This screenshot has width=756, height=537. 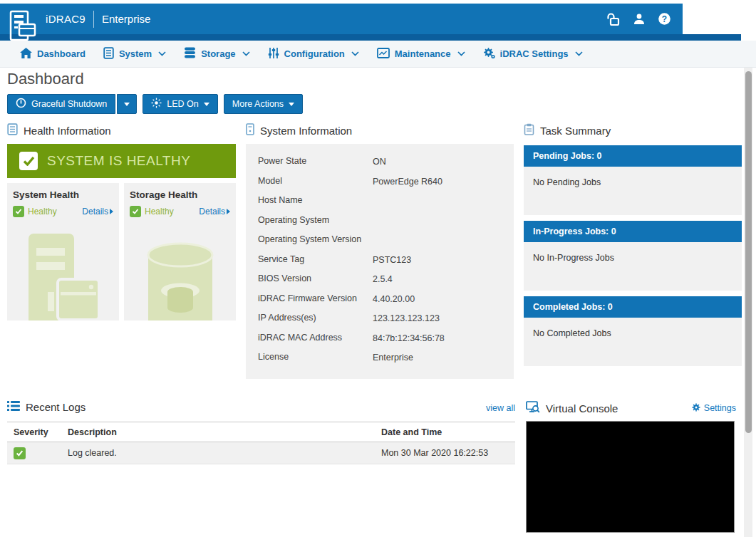 I want to click on user-icon, so click(x=639, y=19).